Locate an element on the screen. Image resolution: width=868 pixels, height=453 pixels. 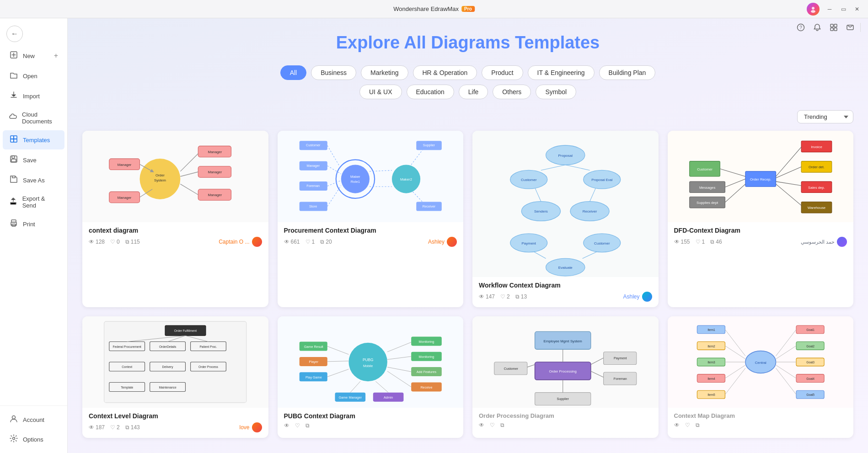
sidebar-item-save: Save is located at coordinates (34, 160).